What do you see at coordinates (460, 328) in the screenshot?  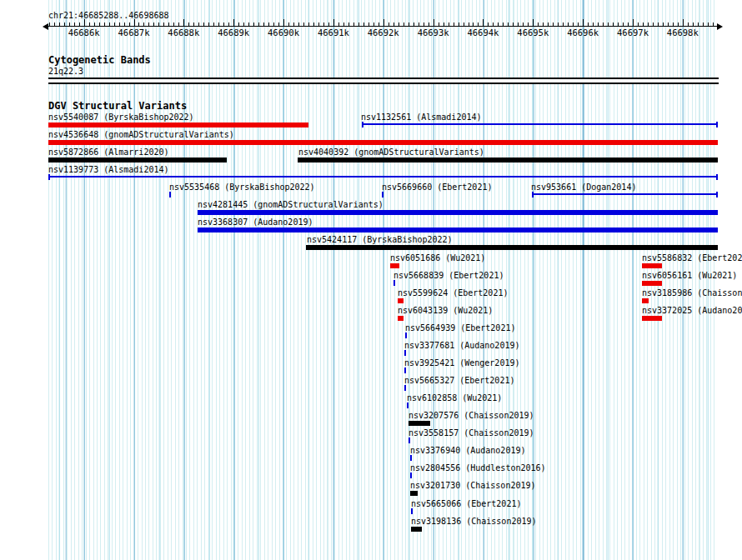 I see `variant-label: nsv5664939 (Ebert2021)` at bounding box center [460, 328].